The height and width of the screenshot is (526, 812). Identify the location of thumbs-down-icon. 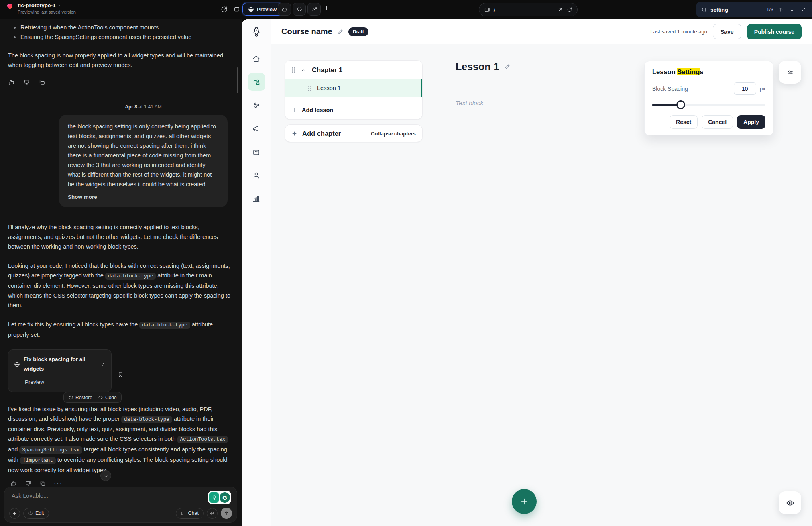
(27, 82).